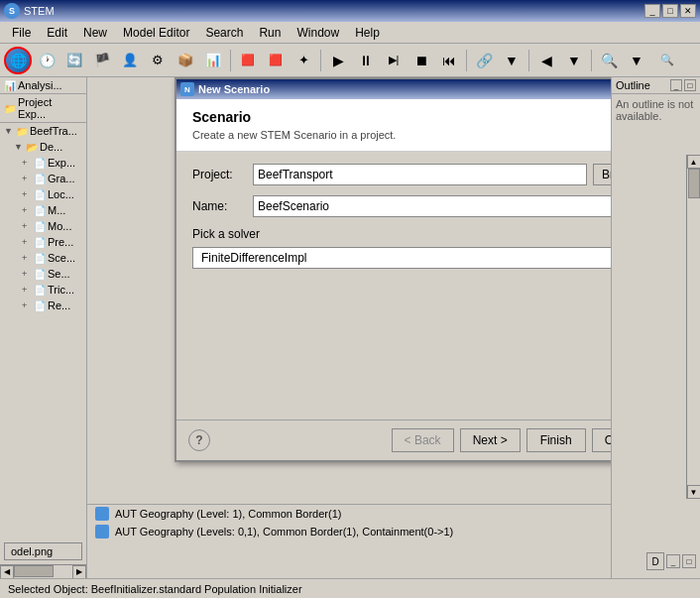 This screenshot has width=700, height=598. What do you see at coordinates (59, 274) in the screenshot?
I see `tree-item-8-label: Se...` at bounding box center [59, 274].